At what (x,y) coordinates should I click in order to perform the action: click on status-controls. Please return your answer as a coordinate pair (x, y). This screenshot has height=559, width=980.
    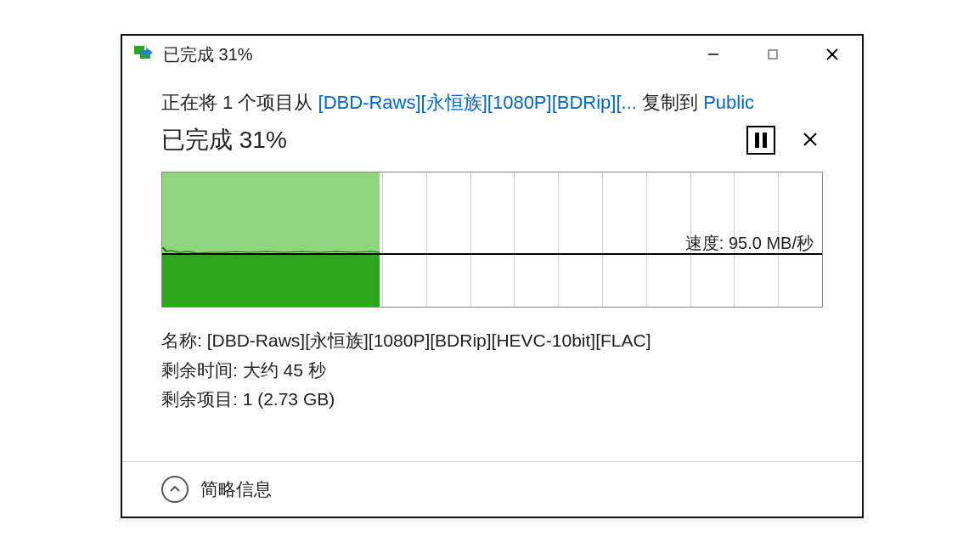
    Looking at the image, I should click on (785, 140).